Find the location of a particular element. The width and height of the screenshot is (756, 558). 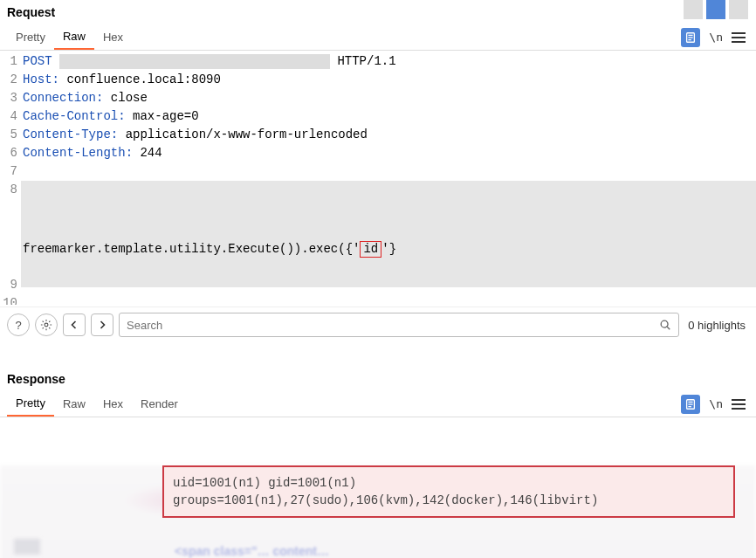

newline-toggle: \n is located at coordinates (716, 37).